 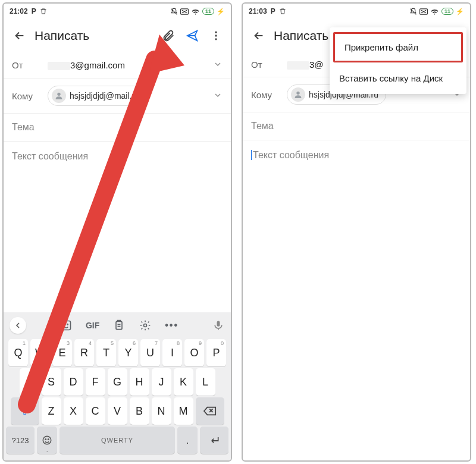 I want to click on sticker-icon, so click(x=66, y=325).